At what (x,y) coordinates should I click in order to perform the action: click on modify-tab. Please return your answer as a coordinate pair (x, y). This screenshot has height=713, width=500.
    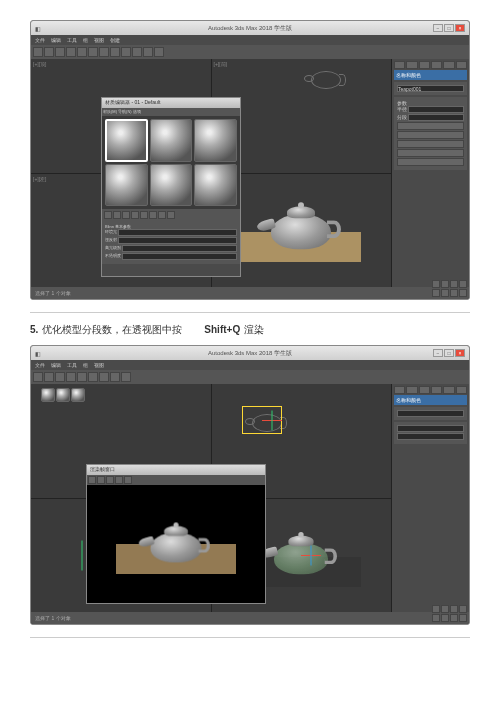
    Looking at the image, I should click on (412, 390).